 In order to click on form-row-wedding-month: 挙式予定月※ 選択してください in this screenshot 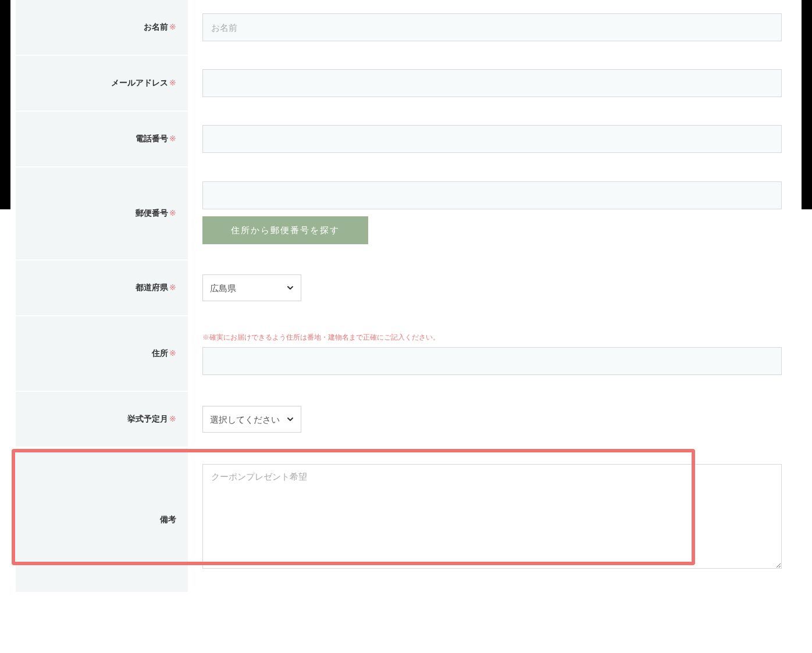, I will do `click(406, 420)`.